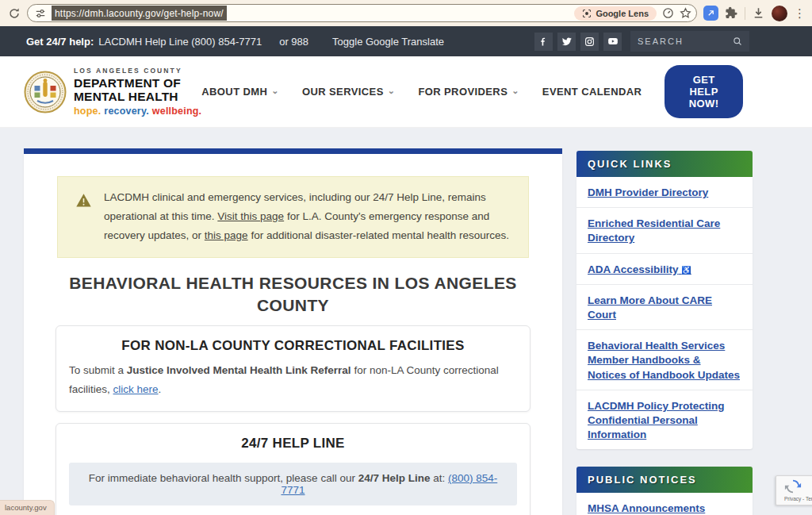 This screenshot has height=515, width=812. I want to click on correctional-card-title: FOR NON-LA COUNTY CORRECTIONAL FACILITIE…, so click(293, 346).